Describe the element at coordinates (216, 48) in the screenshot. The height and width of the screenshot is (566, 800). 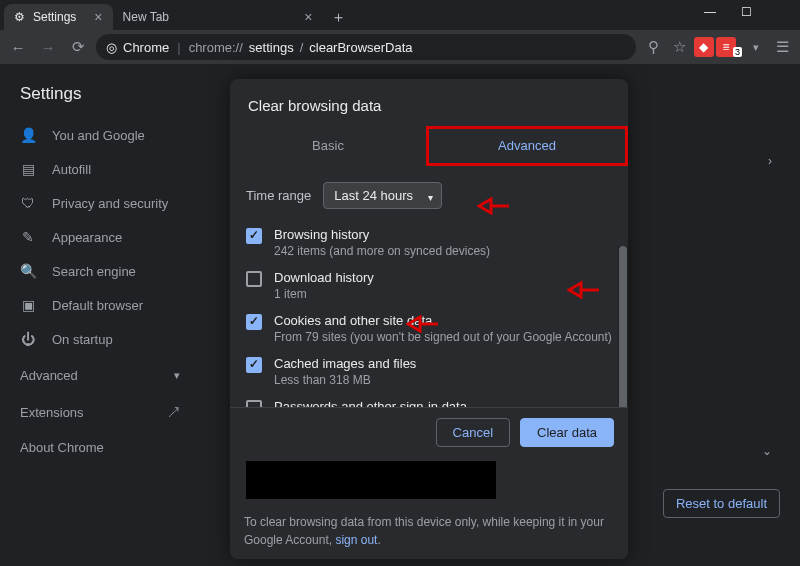
I see `url-scheme: chrome://` at that location.